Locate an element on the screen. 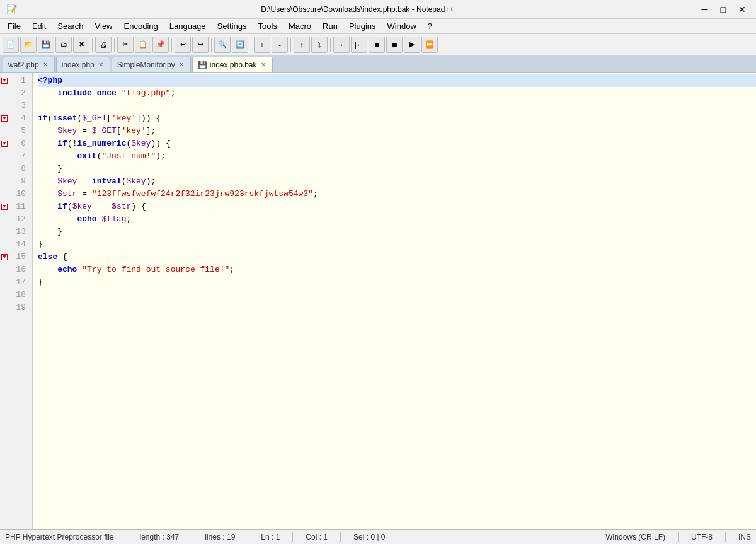  status-eol: Windows (CR LF) is located at coordinates (635, 537).